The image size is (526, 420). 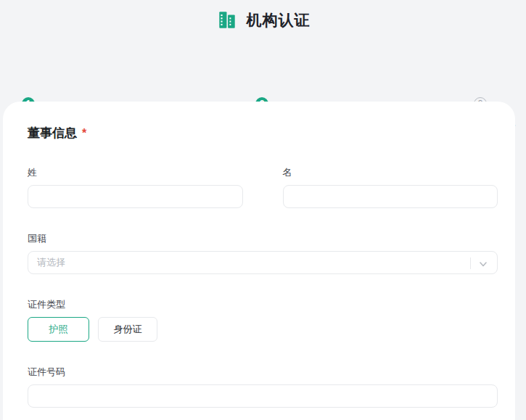 I want to click on id-type-label: 证件类型, so click(x=263, y=305).